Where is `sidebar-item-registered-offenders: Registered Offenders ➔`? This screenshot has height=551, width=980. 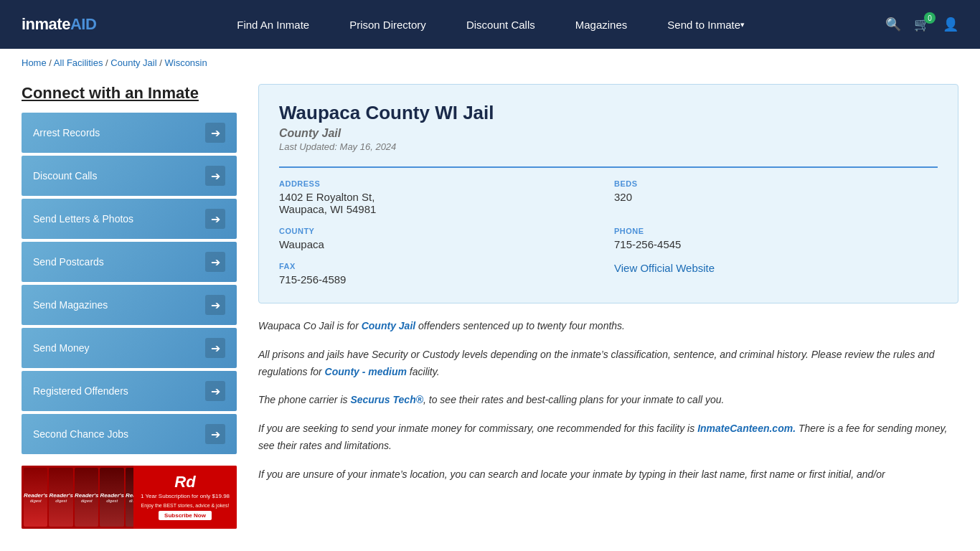
sidebar-item-registered-offenders: Registered Offenders ➔ is located at coordinates (129, 391).